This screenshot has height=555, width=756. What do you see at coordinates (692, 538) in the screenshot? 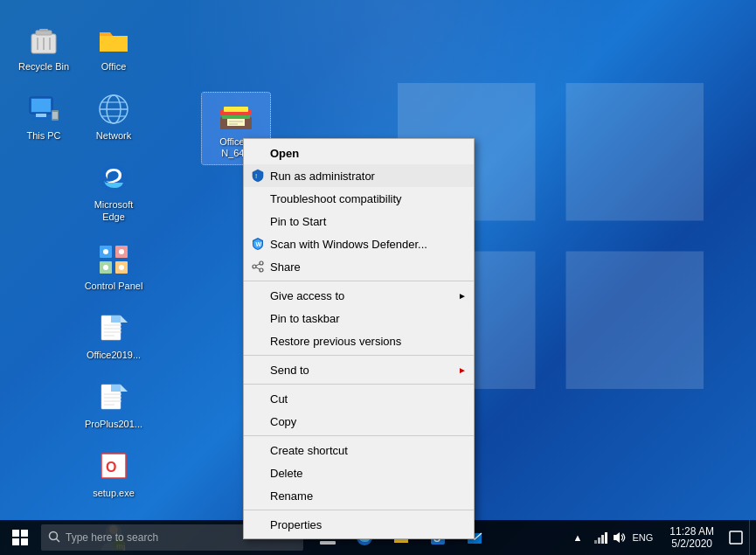
I see `taskbar-clock: 11:28 AM 5/2/2020` at bounding box center [692, 538].